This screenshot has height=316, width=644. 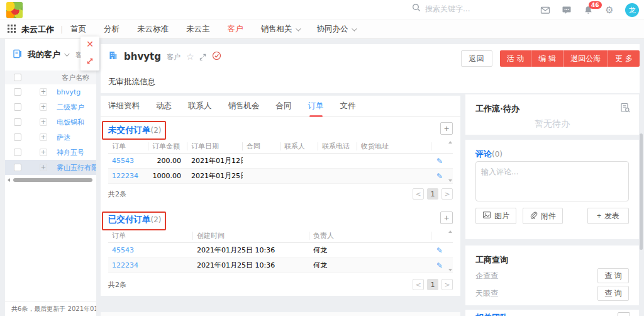 I want to click on add-undelivered-order-button: +, so click(x=447, y=128).